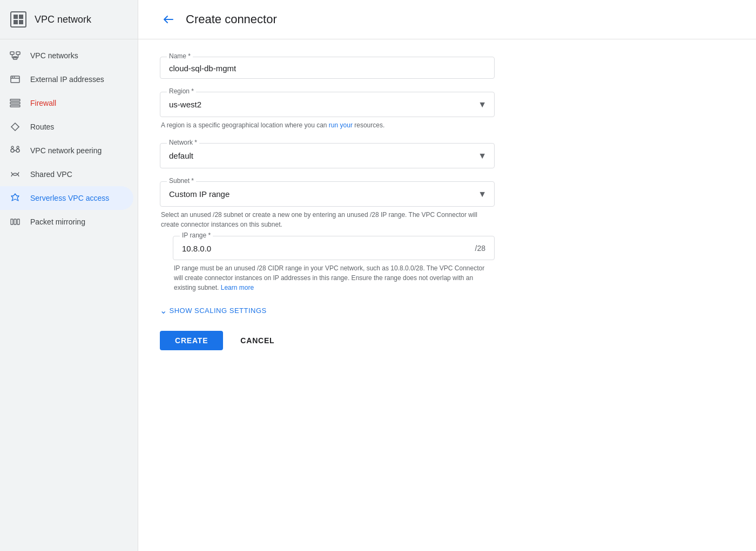 Image resolution: width=756 pixels, height=551 pixels. What do you see at coordinates (327, 155) in the screenshot?
I see `network-select-wrapper: Network * default ▼` at bounding box center [327, 155].